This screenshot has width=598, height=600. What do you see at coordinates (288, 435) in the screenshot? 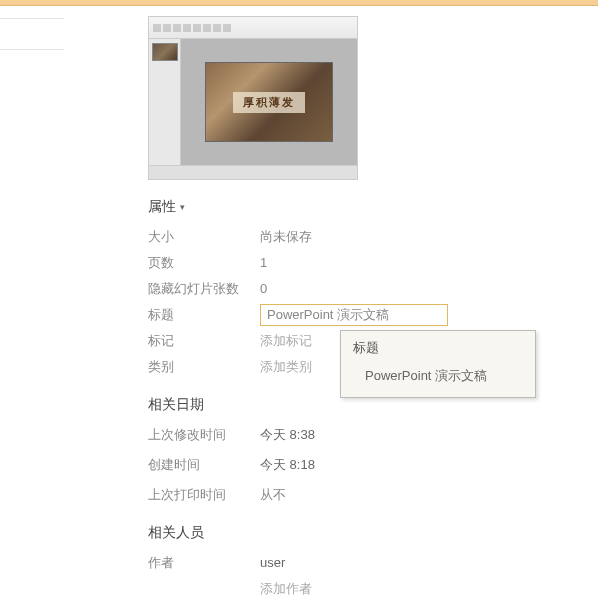
I see `modified-value: 今天 8:38` at bounding box center [288, 435].